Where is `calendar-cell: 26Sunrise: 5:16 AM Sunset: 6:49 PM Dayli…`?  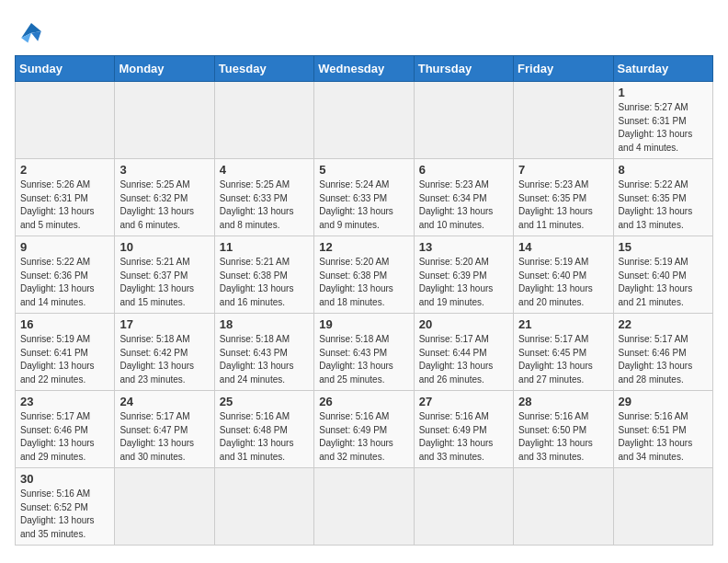
calendar-cell: 26Sunrise: 5:16 AM Sunset: 6:49 PM Dayli… is located at coordinates (364, 430).